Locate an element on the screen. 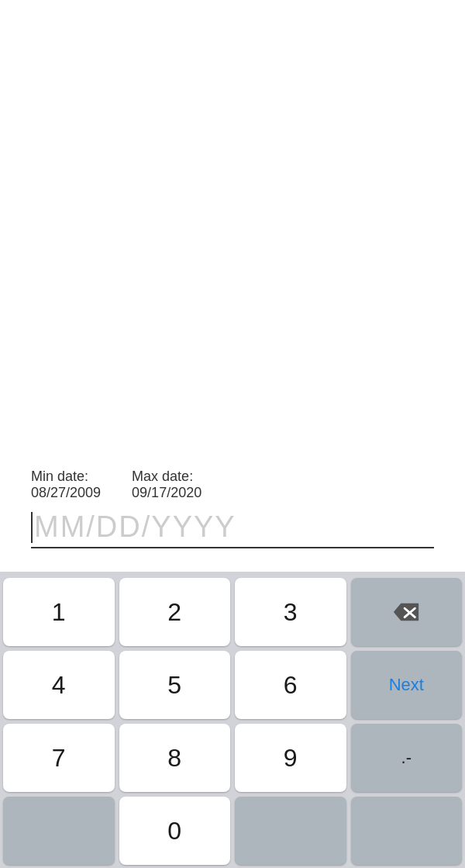 The width and height of the screenshot is (465, 868). key-5: 5 is located at coordinates (175, 685).